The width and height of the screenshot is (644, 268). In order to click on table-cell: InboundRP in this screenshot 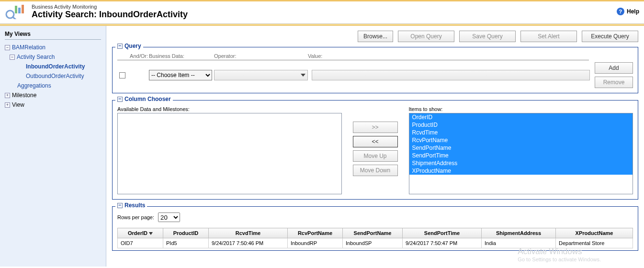, I will do `click(315, 243)`.